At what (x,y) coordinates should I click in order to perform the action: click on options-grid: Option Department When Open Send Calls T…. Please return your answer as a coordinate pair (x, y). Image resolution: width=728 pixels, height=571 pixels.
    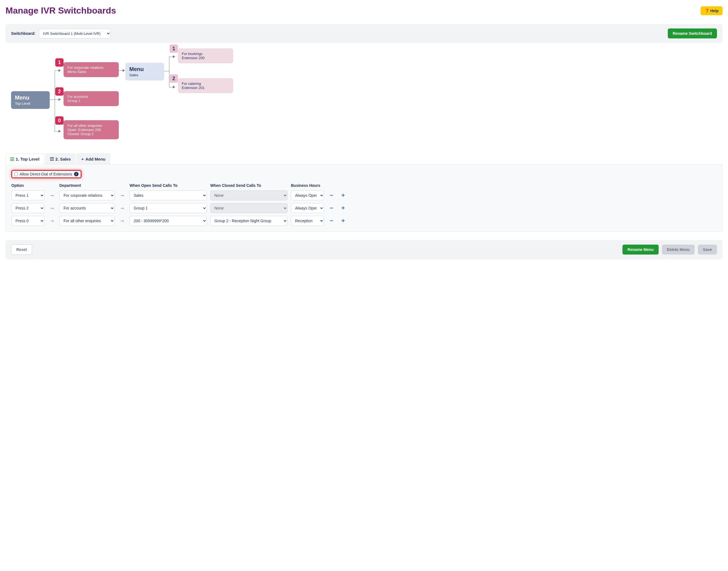
    Looking at the image, I should click on (364, 205).